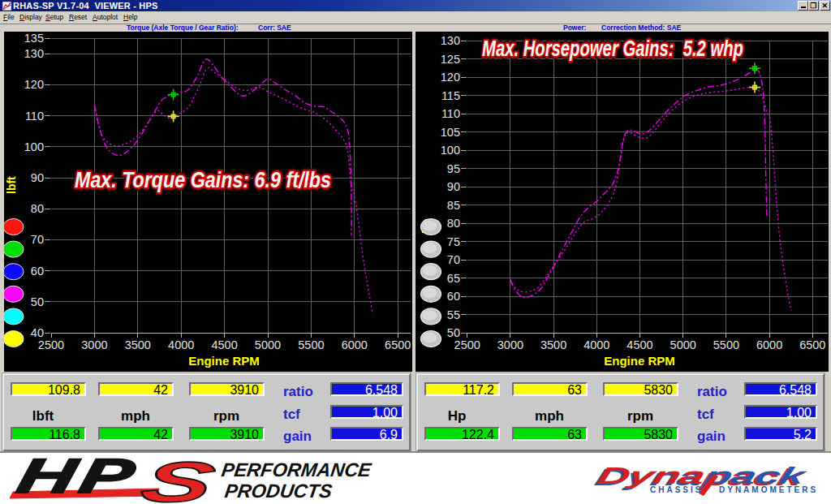  What do you see at coordinates (297, 470) in the screenshot?
I see `svg-text: PERFORMANCE` at bounding box center [297, 470].